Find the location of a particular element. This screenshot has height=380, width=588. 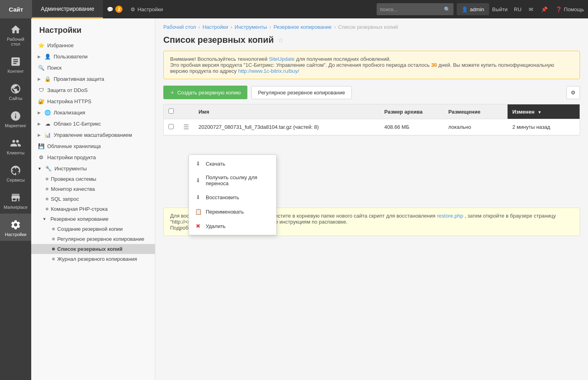

site-tab: Сайт is located at coordinates (16, 9).